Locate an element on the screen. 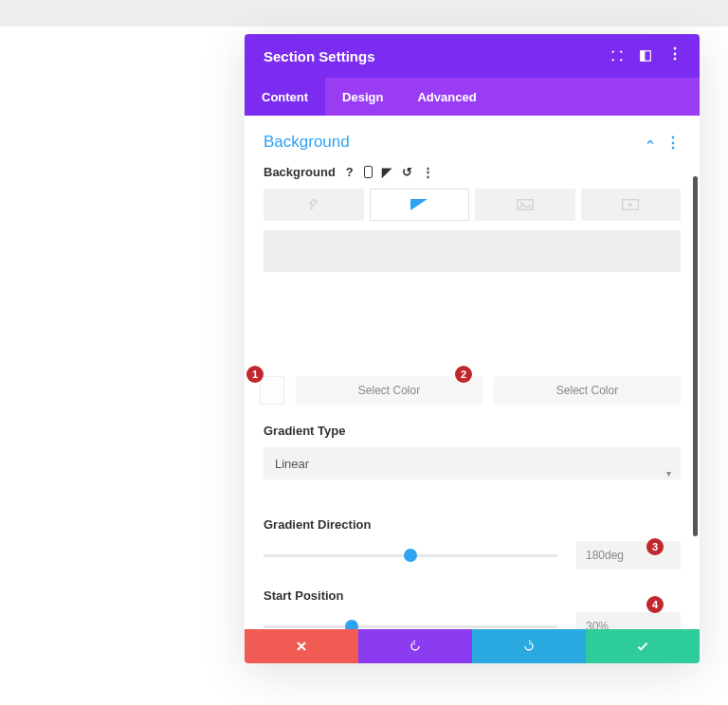 The height and width of the screenshot is (705, 728). help-icon: ? is located at coordinates (350, 172).